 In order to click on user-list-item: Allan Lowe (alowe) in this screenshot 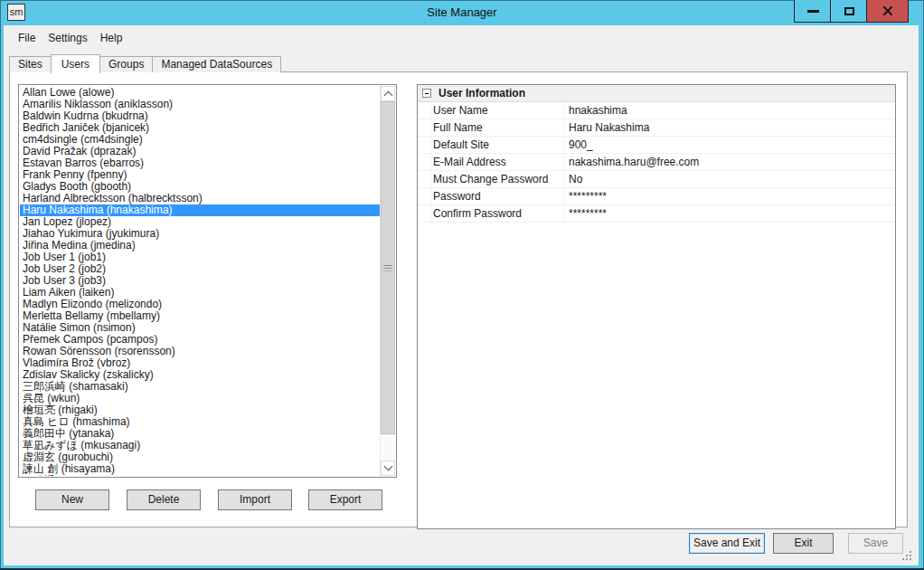, I will do `click(200, 92)`.